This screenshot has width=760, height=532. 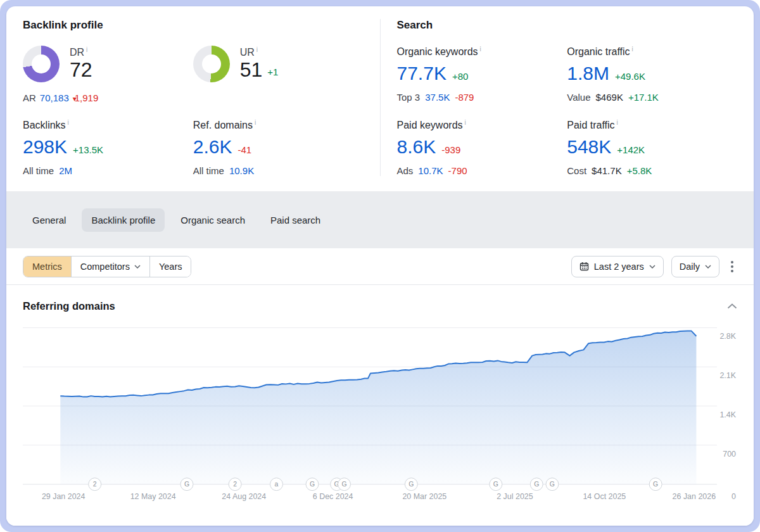 I want to click on referring-domains-title: Referring domains, so click(x=69, y=307).